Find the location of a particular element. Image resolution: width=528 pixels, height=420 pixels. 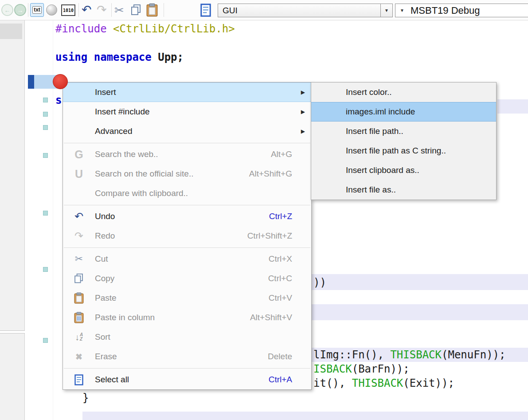

code-line-brace: } is located at coordinates (86, 398).